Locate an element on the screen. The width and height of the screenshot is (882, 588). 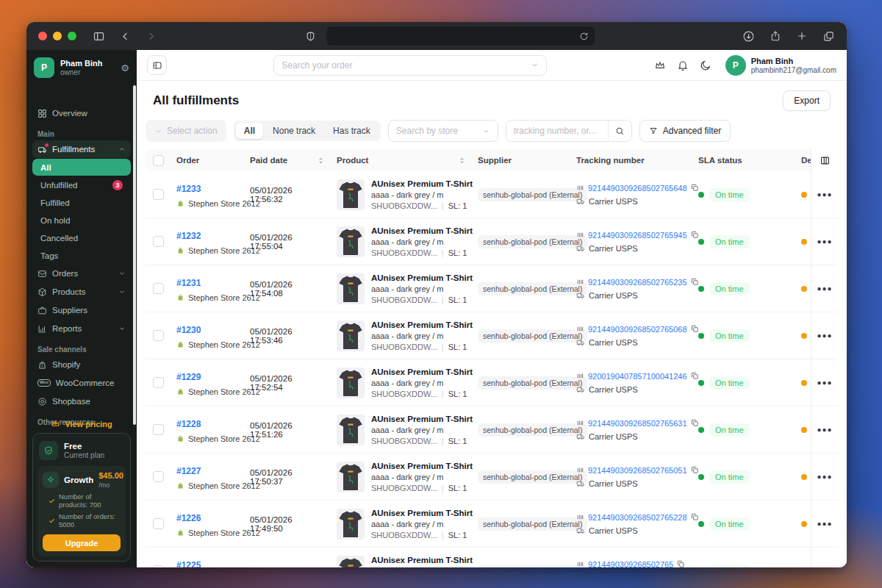
advanced-filter-button: Advanced filter is located at coordinates (685, 131).